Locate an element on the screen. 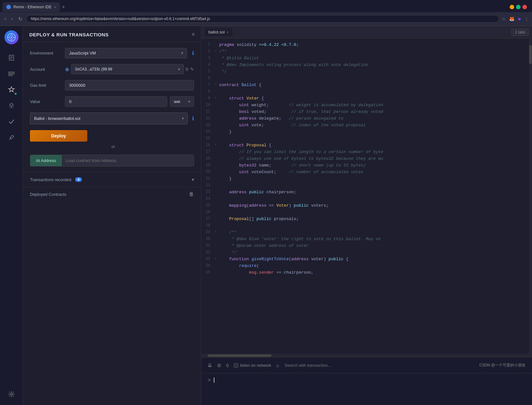 The height and width of the screenshot is (405, 532). at-address-row: At Address is located at coordinates (112, 161).